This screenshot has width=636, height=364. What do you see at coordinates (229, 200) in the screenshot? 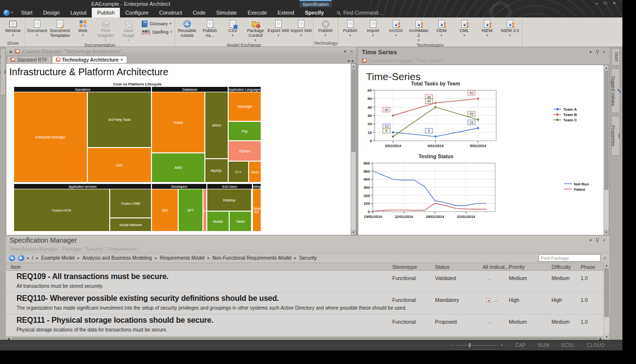
I see `treemap-cell-desktop: Desktop` at bounding box center [229, 200].